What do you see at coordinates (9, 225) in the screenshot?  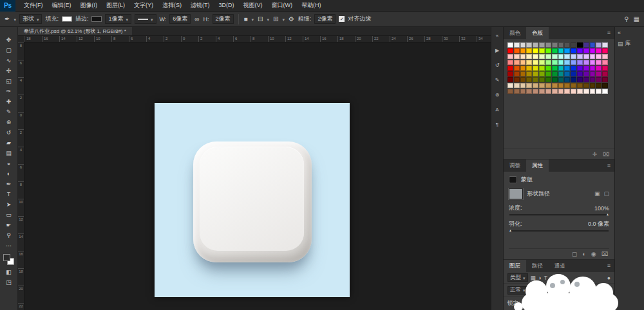 I see `hand-tool: ☛` at bounding box center [9, 225].